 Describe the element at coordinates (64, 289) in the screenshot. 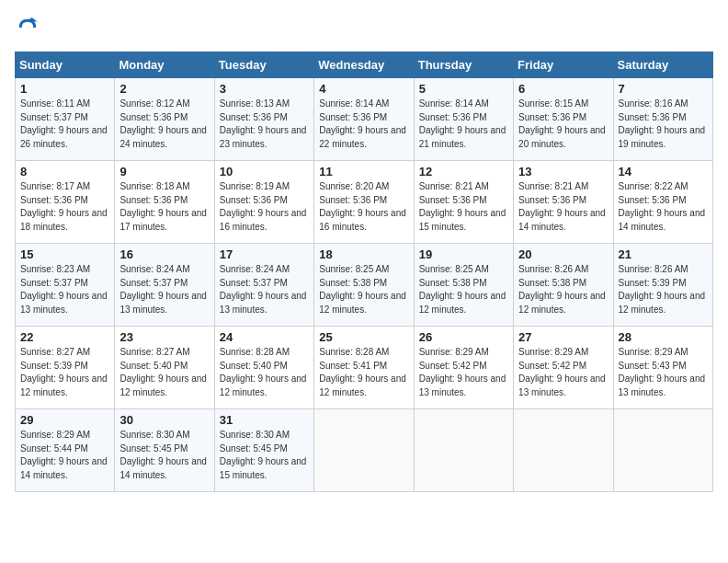

I see `day-detail: Sunrise: 8:23 AMSunset: 5:37 PMDaylight:…` at that location.